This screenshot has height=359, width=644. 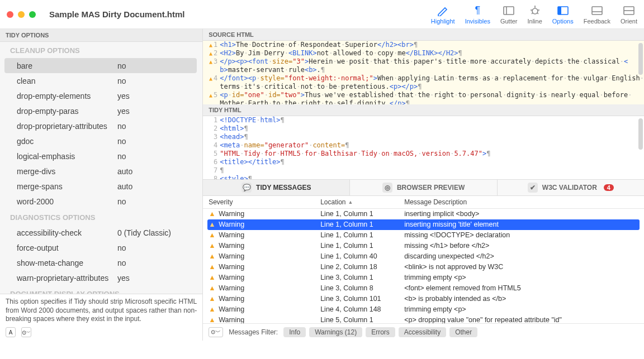 What do you see at coordinates (67, 186) in the screenshot?
I see `option-key: merge-spans` at bounding box center [67, 186].